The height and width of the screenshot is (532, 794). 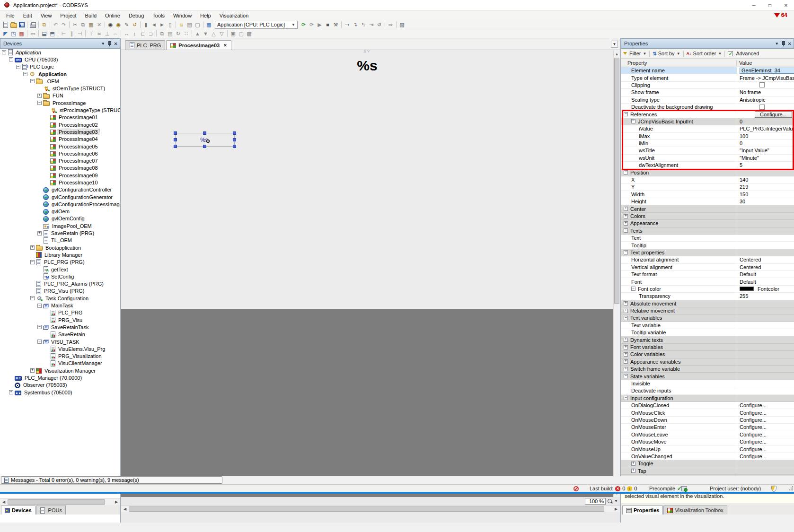 I want to click on editor-horizontal-scrollbar: ◀ ▶, so click(x=371, y=509).